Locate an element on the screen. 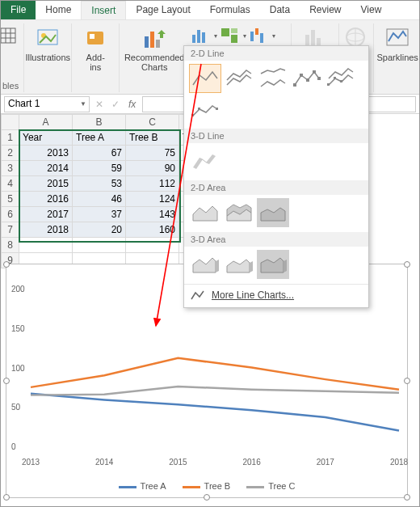 Image resolution: width=420 pixels, height=507 pixels. cell: 124 is located at coordinates (153, 199).